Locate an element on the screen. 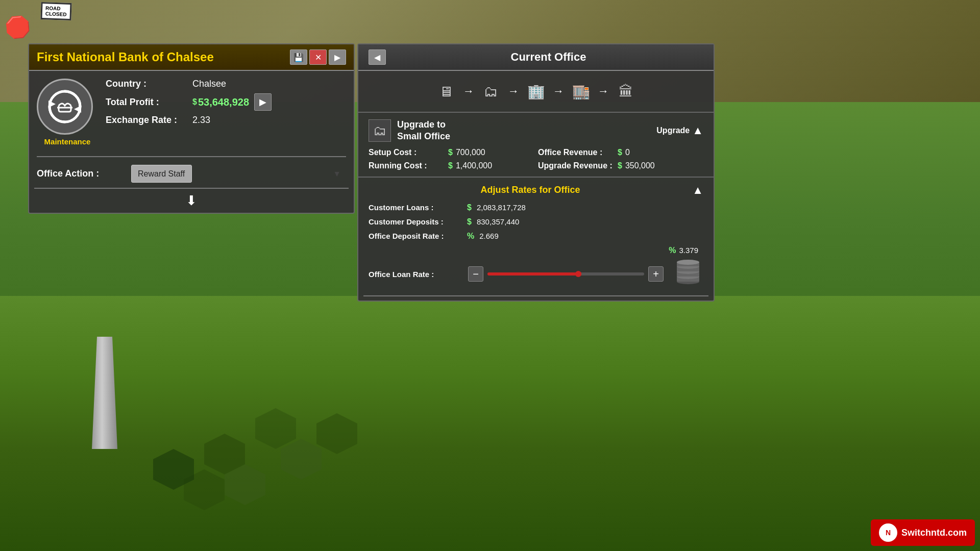  total-profit-row: Total Profit : $ 53,648,928 ▶ is located at coordinates (226, 102).